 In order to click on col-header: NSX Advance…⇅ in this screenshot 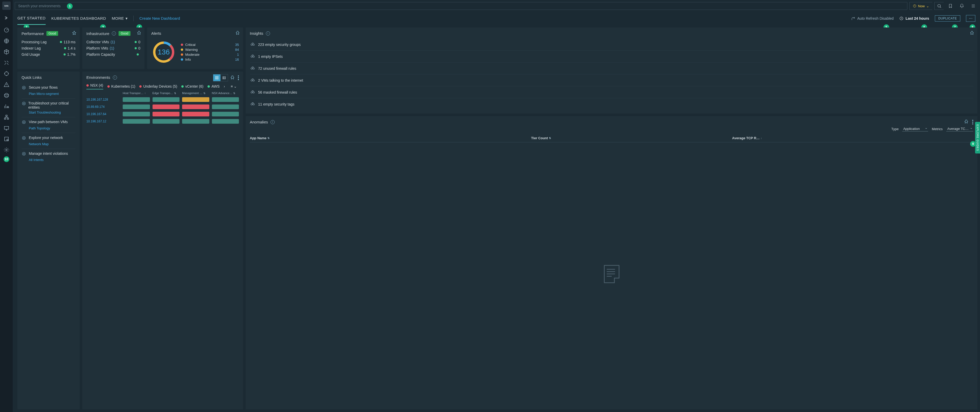, I will do `click(226, 93)`.